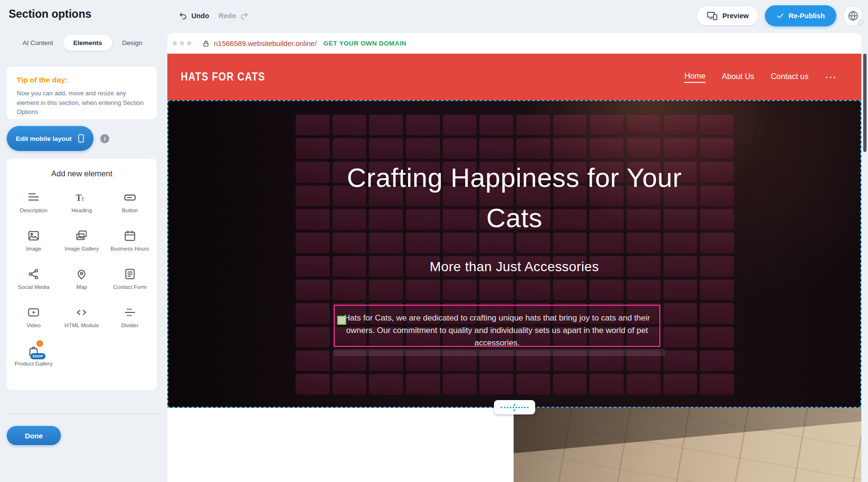 The height and width of the screenshot is (482, 868). Describe the element at coordinates (227, 16) in the screenshot. I see `redo-label: Redo` at that location.